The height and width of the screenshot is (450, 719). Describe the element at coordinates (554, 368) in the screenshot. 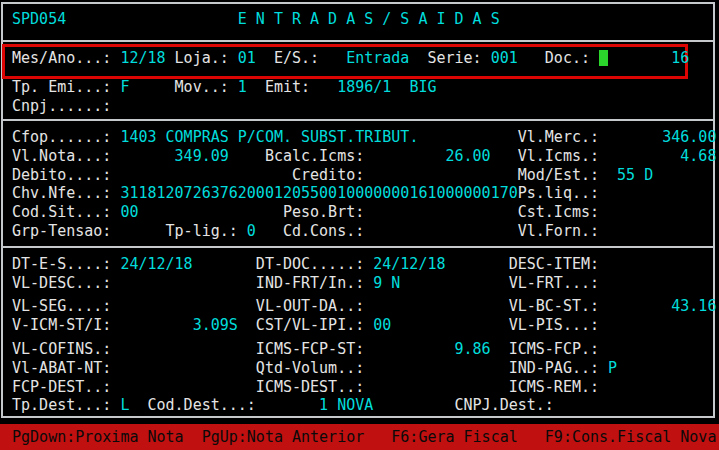

I see `ind-pag-label: IND-PAG..:` at that location.